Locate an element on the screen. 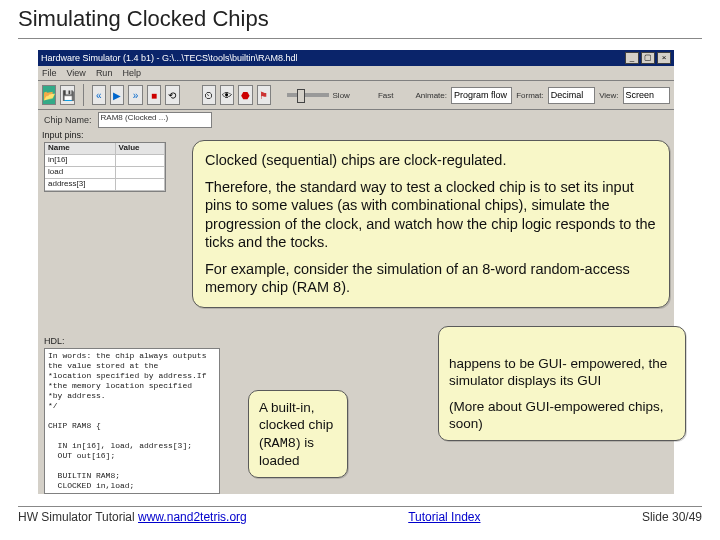 The height and width of the screenshot is (540, 720). animate-label: Animate: is located at coordinates (431, 96).